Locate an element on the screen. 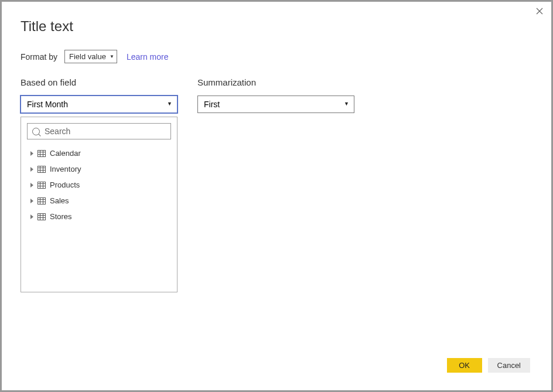 This screenshot has height=392, width=553. format-by-select: Field value is located at coordinates (91, 56).